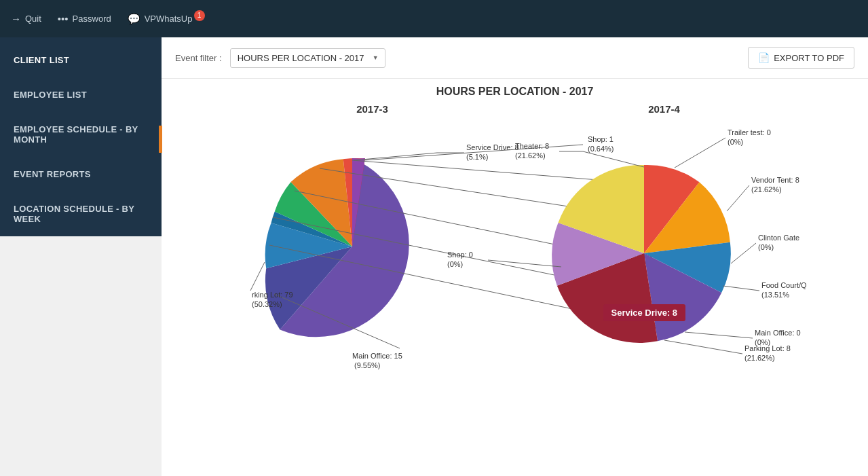 The height and width of the screenshot is (476, 868). What do you see at coordinates (76, 134) in the screenshot?
I see `sidebar-item-label: EMPLOYEE SCHEDULE - BY MONTH` at bounding box center [76, 134].